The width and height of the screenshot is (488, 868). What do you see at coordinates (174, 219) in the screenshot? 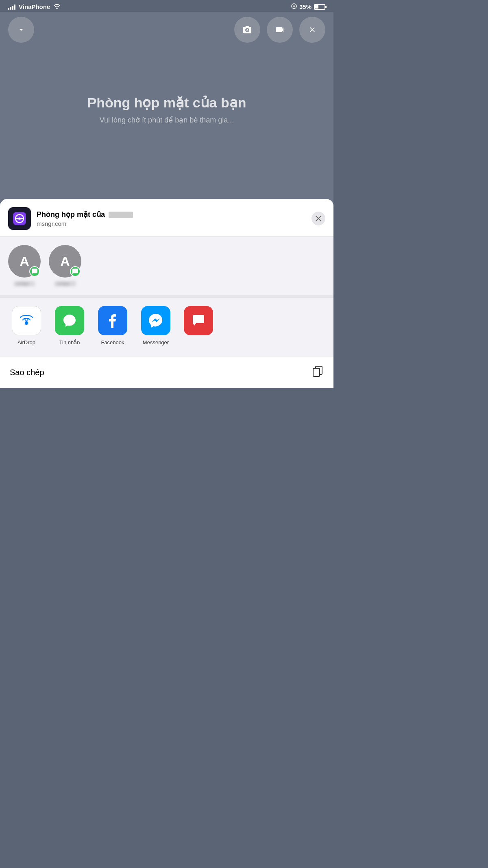
I see `share-header-text: Phòng họp mặt của msngr.com` at bounding box center [174, 219].